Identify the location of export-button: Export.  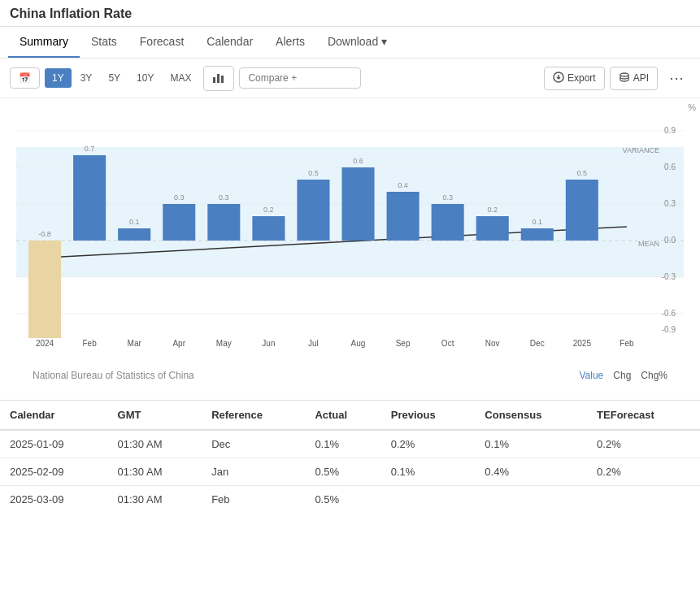
(574, 78).